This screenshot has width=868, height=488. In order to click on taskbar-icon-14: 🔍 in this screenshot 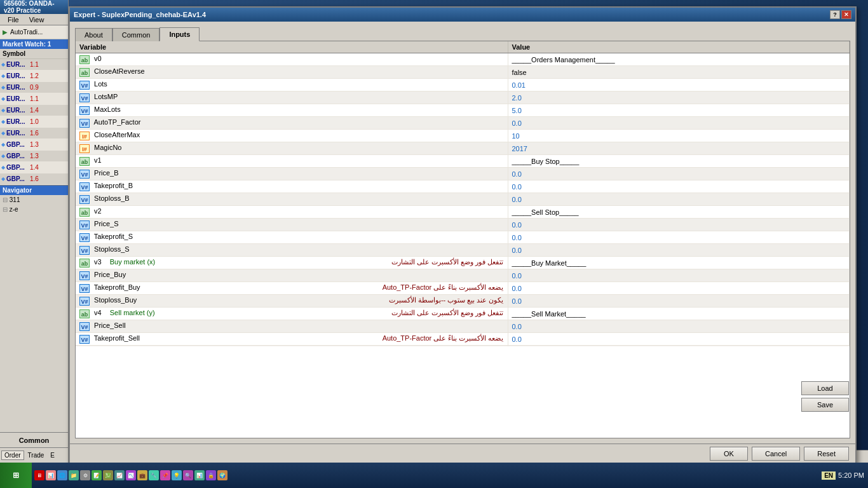, I will do `click(188, 475)`.